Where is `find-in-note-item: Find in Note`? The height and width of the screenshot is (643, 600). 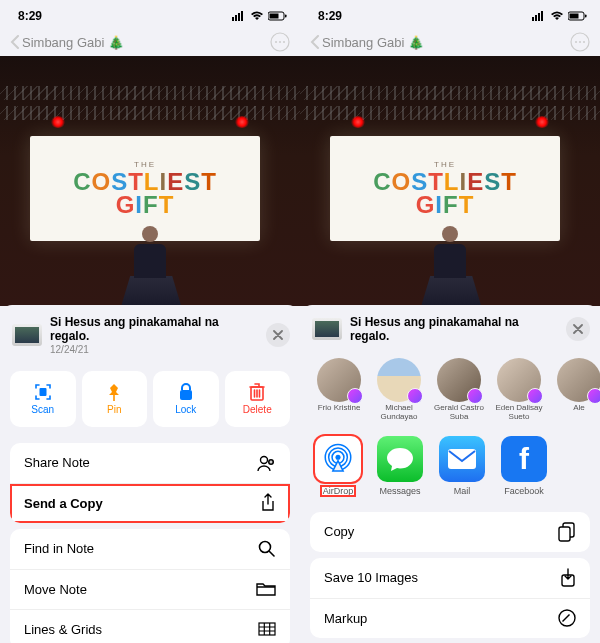
find-in-note-item: Find in Note is located at coordinates (150, 549).